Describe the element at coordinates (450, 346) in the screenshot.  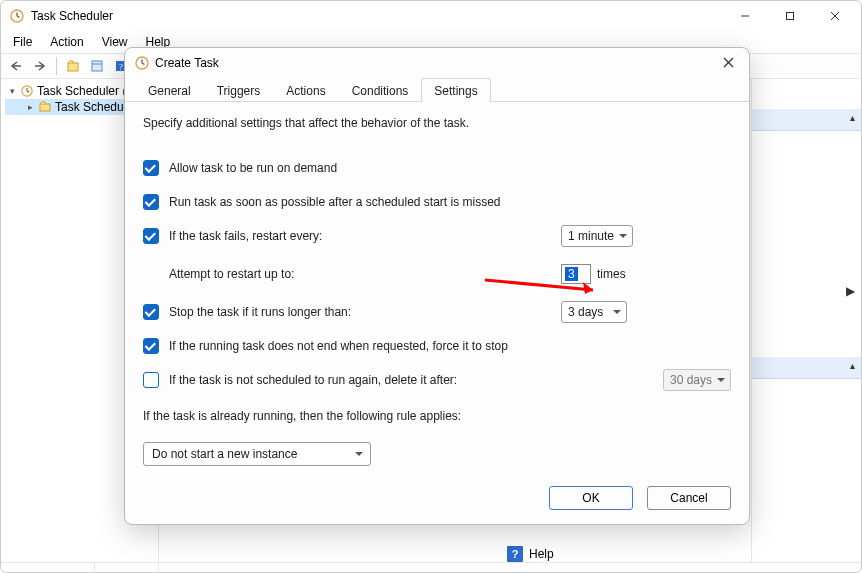
I see `force-stop-label: If the running task does not end when re…` at that location.